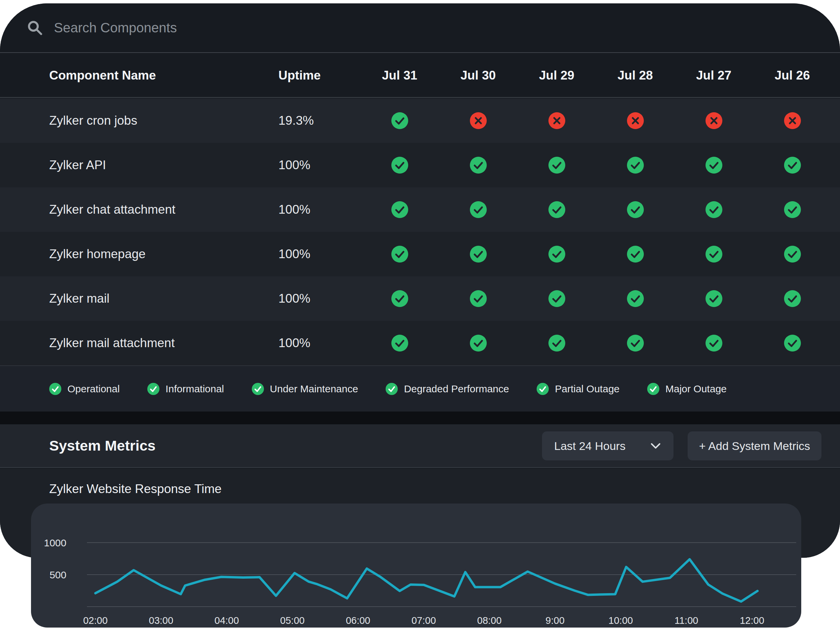  Describe the element at coordinates (682, 446) in the screenshot. I see `metrics-controls: Last 24 Hours + Add System Metrics` at that location.